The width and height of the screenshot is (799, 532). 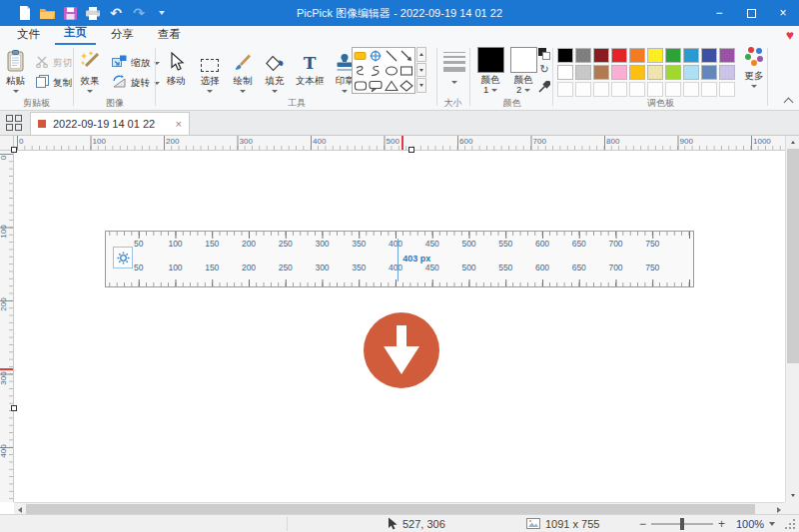 I want to click on size-dropdown-caret, so click(x=454, y=82).